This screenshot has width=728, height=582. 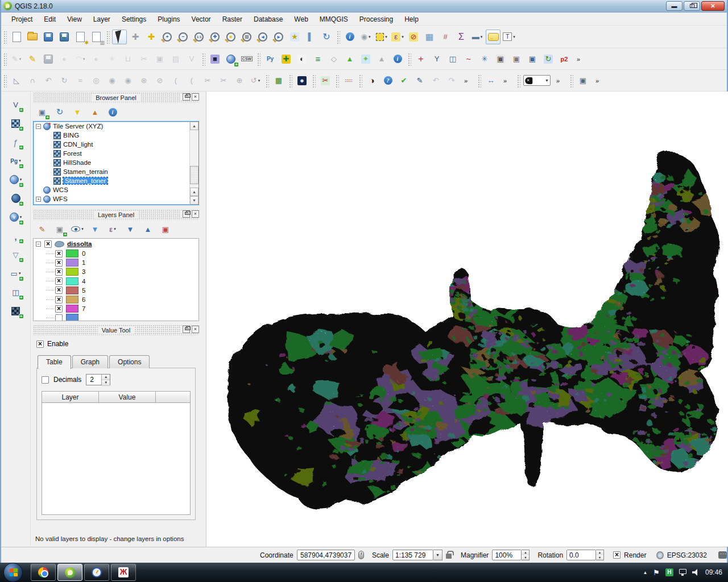 I want to click on merge-features-icon: ⊕, so click(x=239, y=81).